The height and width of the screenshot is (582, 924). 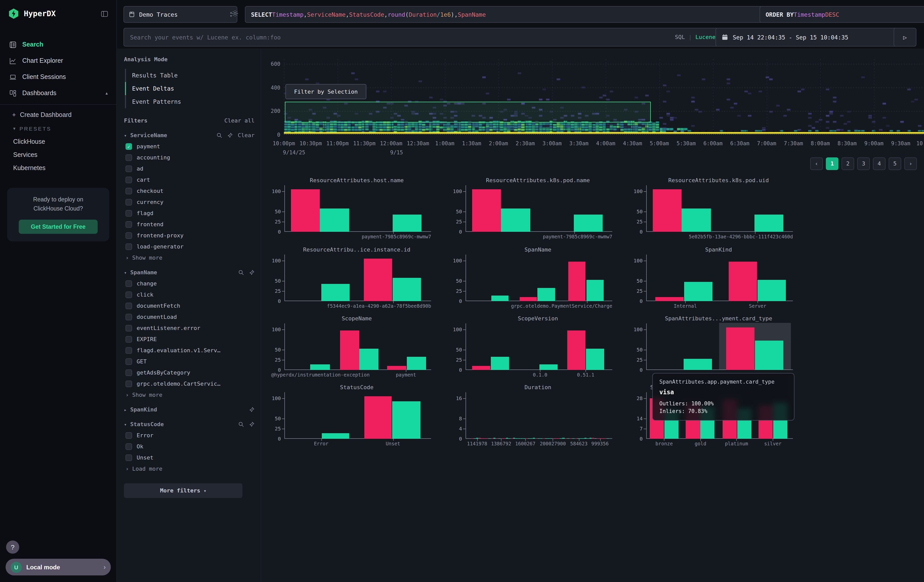 What do you see at coordinates (190, 89) in the screenshot?
I see `analysis-mode-event-deltas: Event Deltas` at bounding box center [190, 89].